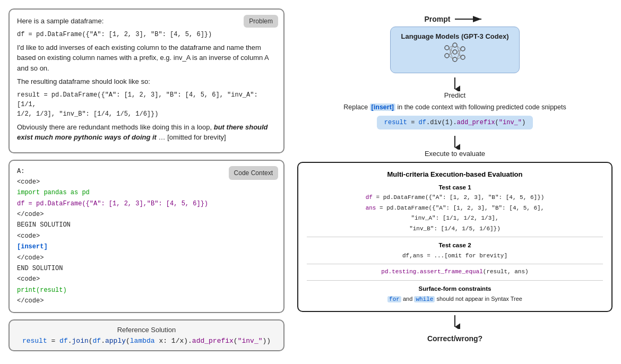 The height and width of the screenshot is (364, 621). What do you see at coordinates (455, 55) in the screenshot?
I see `lm-icon` at bounding box center [455, 55].